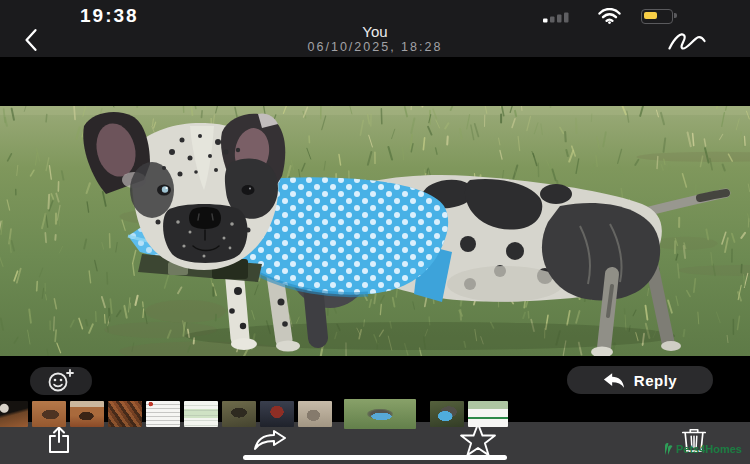 Image resolution: width=750 pixels, height=464 pixels. Describe the element at coordinates (277, 414) in the screenshot. I see `thumbnail-dark-red-figure` at that location.